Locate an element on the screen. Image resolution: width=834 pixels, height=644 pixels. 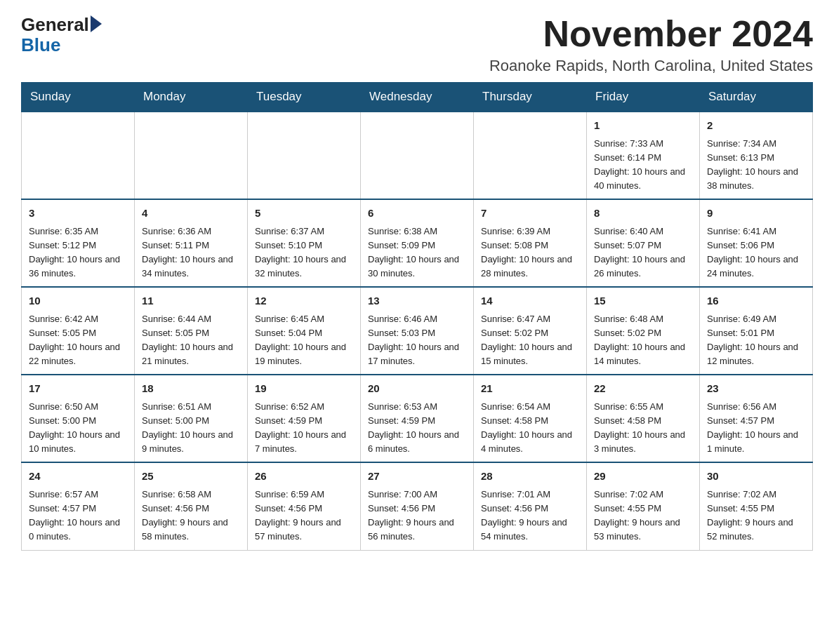
day-number: 30 is located at coordinates (756, 477).